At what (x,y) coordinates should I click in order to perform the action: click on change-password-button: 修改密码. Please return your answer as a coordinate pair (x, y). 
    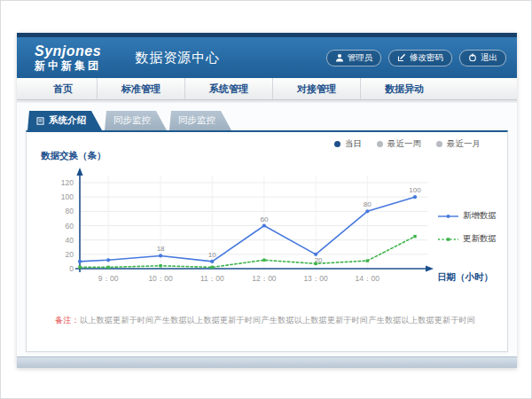
    Looking at the image, I should click on (420, 59).